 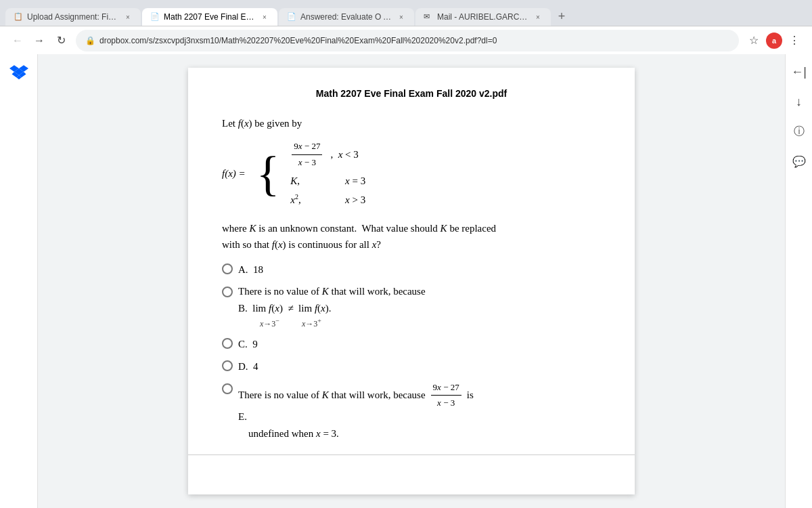 I want to click on radio-a, so click(x=227, y=269).